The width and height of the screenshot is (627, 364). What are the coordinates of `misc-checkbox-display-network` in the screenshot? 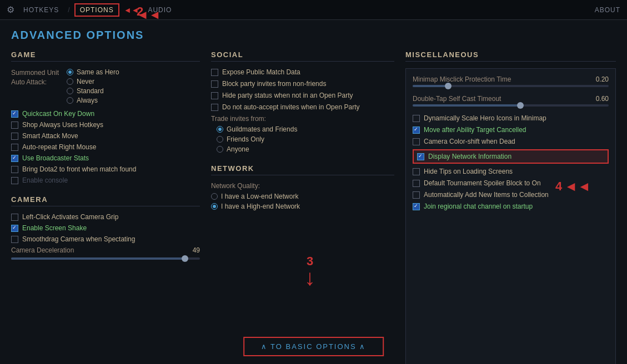 It's located at (421, 156).